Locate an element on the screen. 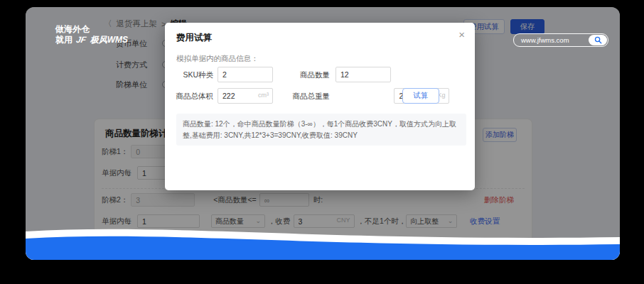  slogan-prefix: 就用 is located at coordinates (64, 40).